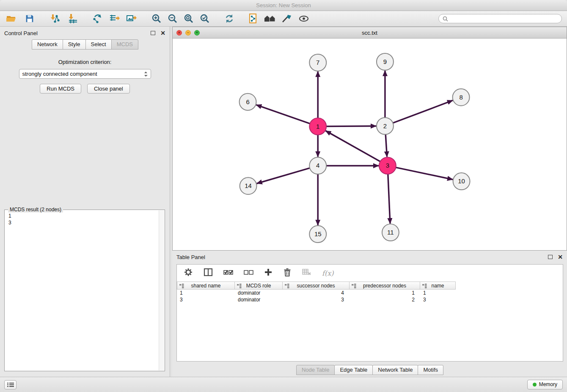  Describe the element at coordinates (108, 89) in the screenshot. I see `close-panel-button: Close panel` at that location.